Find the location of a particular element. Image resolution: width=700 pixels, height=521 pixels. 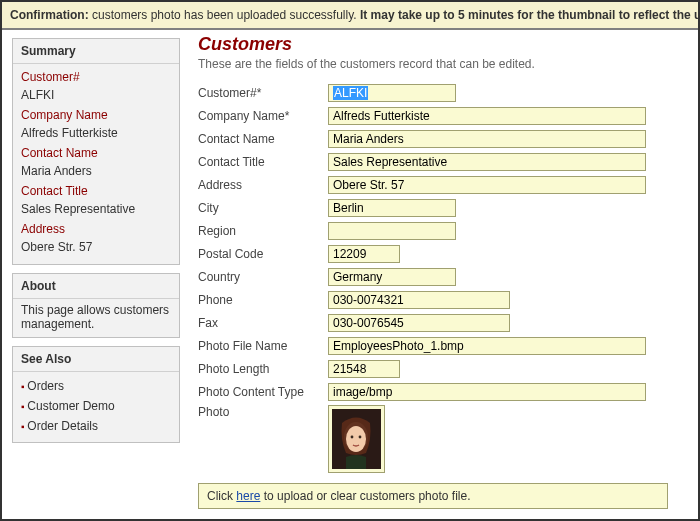

seealso-item: Order Details is located at coordinates (96, 426).